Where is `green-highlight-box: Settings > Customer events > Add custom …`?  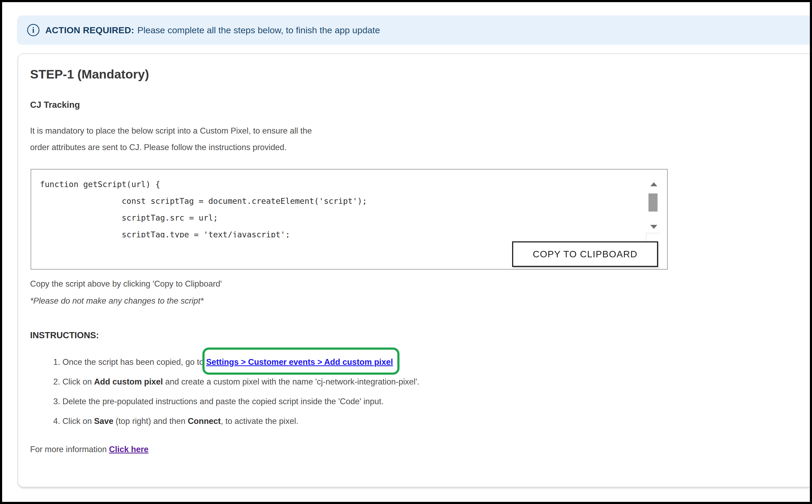
green-highlight-box: Settings > Customer events > Add custom … is located at coordinates (300, 362).